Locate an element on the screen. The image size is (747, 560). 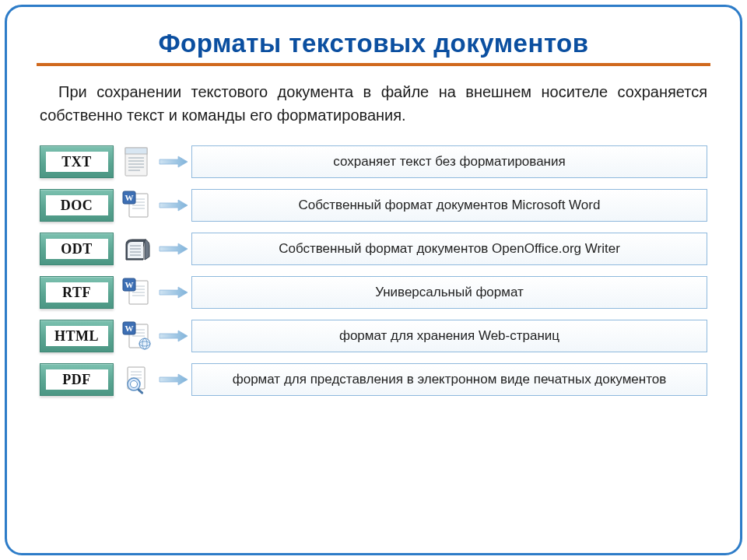
format-row-odt: ODT Собственный формат документов OpenOf… is located at coordinates (374, 249).